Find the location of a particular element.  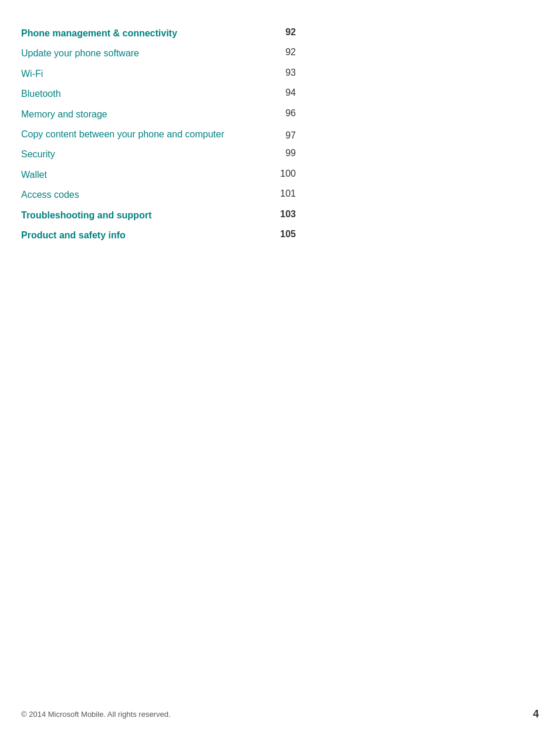

toc-page-access-codes: 101 is located at coordinates (284, 194).